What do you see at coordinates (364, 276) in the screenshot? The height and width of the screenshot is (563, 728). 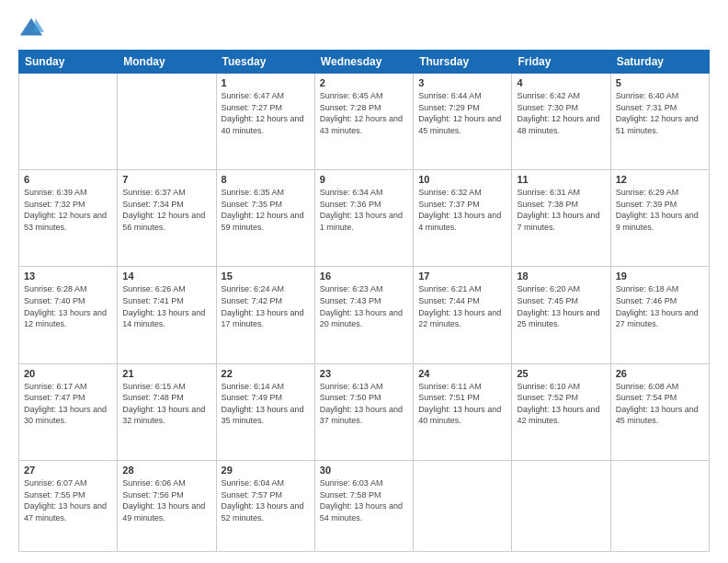 I see `day-number: 16` at bounding box center [364, 276].